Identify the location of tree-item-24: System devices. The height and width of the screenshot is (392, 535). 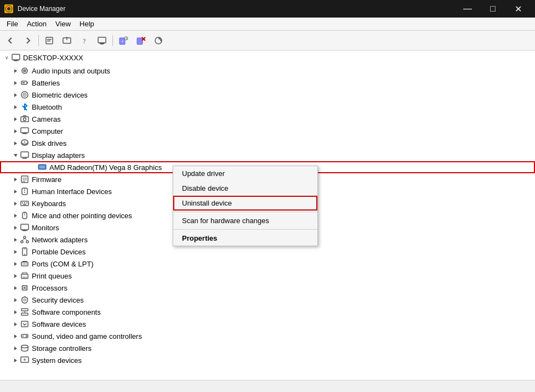
(268, 360).